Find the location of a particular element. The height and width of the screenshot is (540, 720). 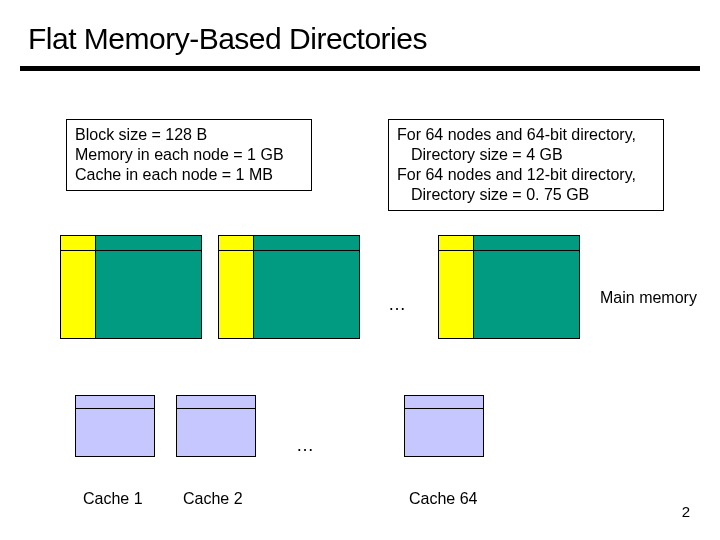

params-line: Memory in each node = 1 GB is located at coordinates (189, 155).